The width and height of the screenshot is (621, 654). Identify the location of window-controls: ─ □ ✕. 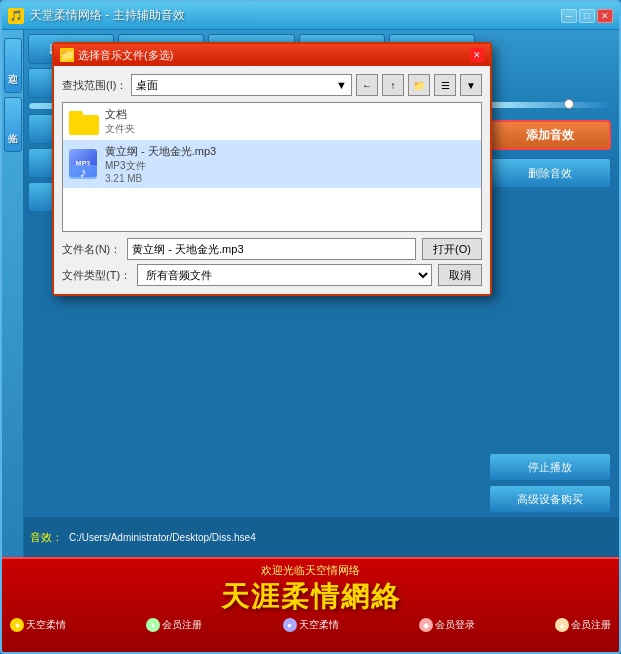
(587, 16).